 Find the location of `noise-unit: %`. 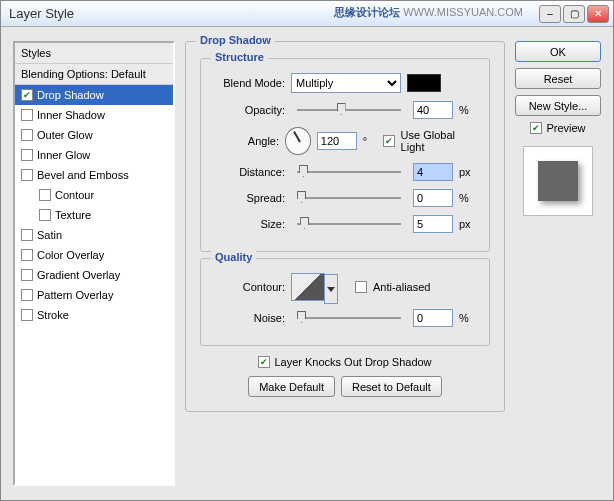

noise-unit: % is located at coordinates (467, 318).